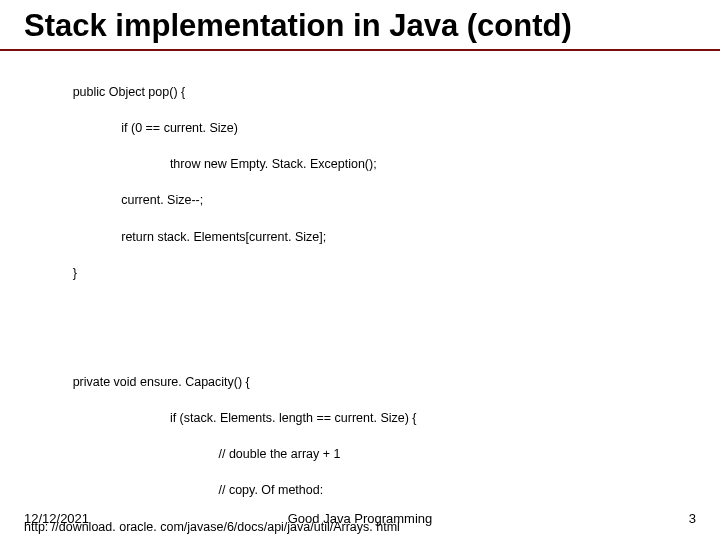  What do you see at coordinates (372, 92) in the screenshot?
I see `code-line: public Object pop() {` at bounding box center [372, 92].